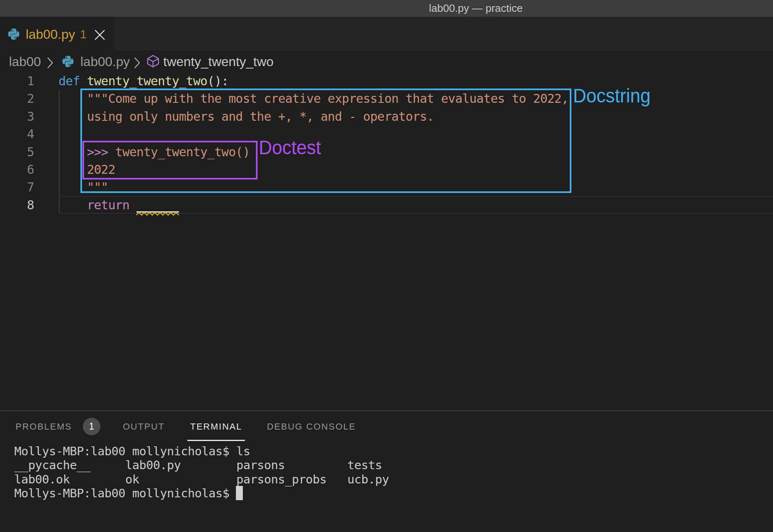  What do you see at coordinates (386, 61) in the screenshot?
I see `breadcrumb: lab00 lab00.py twenty_twenty_two` at bounding box center [386, 61].